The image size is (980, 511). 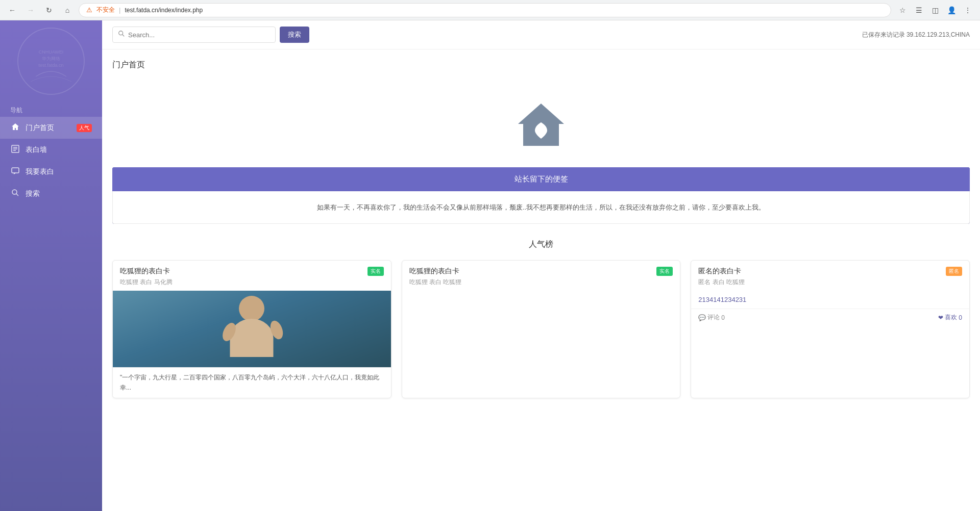 I want to click on page-title: 门户首页, so click(x=541, y=65).